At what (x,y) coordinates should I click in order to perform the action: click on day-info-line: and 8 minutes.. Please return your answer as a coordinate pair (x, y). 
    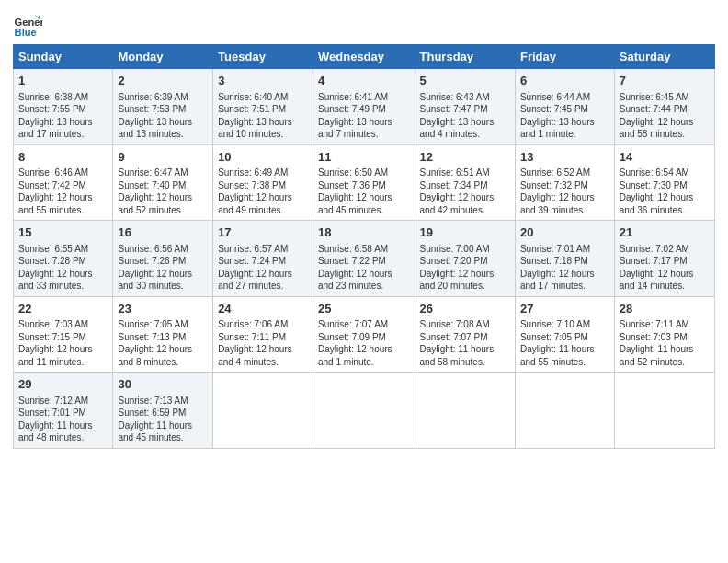
    Looking at the image, I should click on (163, 362).